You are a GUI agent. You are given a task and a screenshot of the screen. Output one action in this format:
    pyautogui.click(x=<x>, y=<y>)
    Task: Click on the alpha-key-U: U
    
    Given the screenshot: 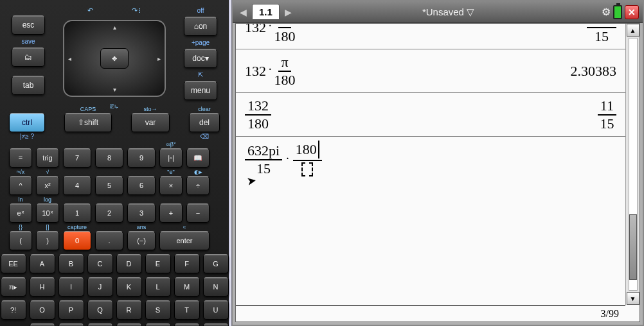 What is the action you would take?
    pyautogui.click(x=216, y=310)
    